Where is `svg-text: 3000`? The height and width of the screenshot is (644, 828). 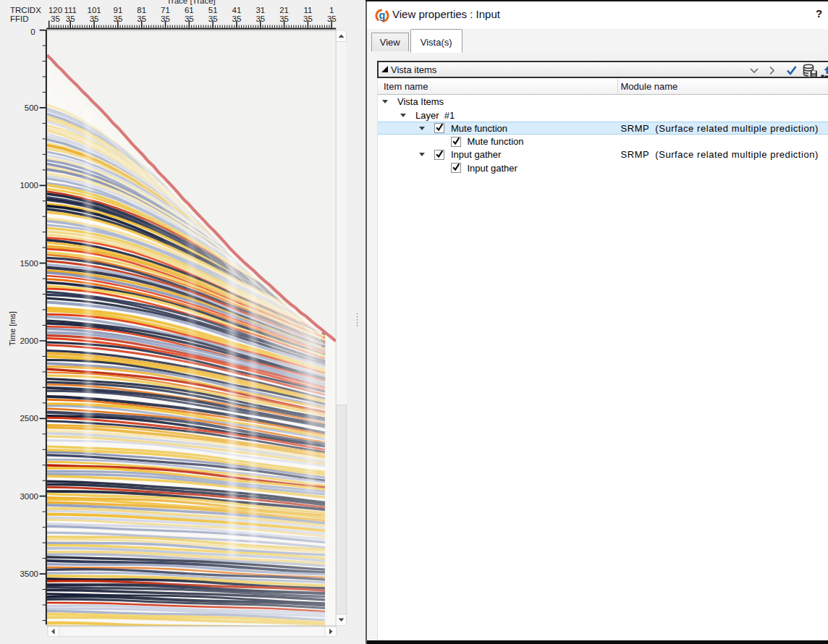
svg-text: 3000 is located at coordinates (29, 496).